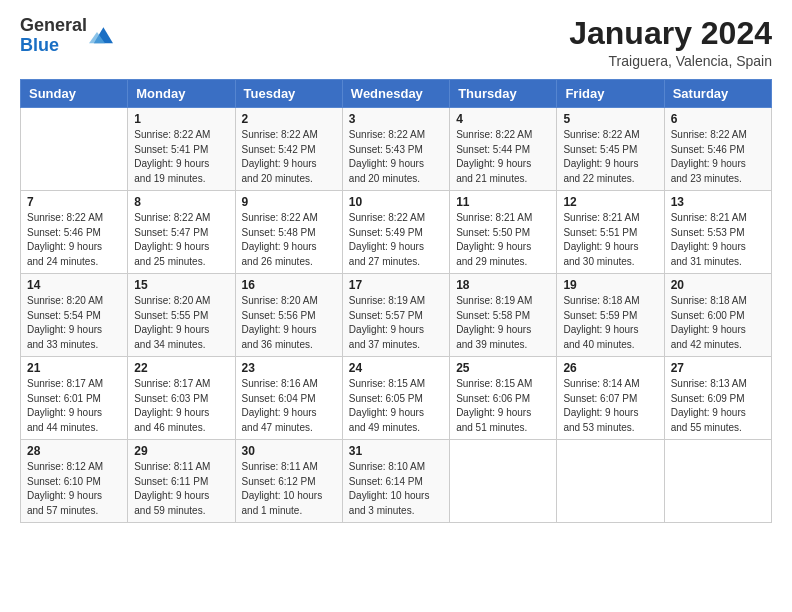  I want to click on day-info: Sunrise: 8:20 AM Sunset: 5:55 PM Dayligh…, so click(181, 323).